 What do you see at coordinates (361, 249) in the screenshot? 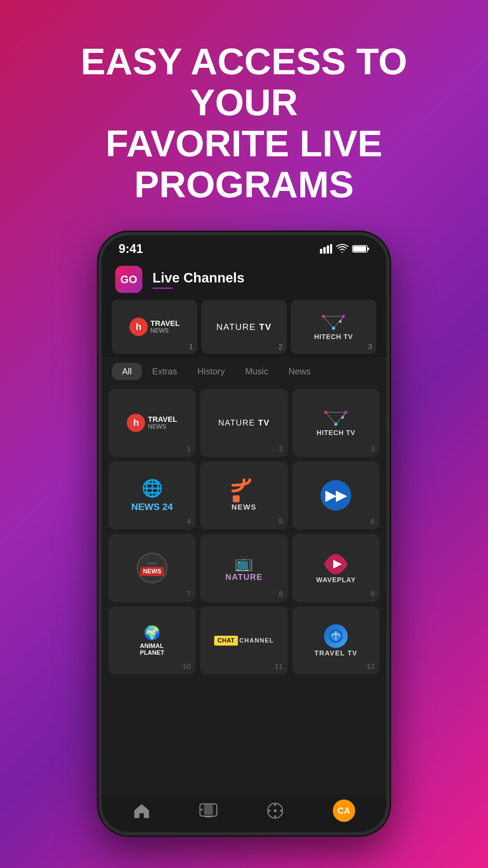
I see `battery-icon` at bounding box center [361, 249].